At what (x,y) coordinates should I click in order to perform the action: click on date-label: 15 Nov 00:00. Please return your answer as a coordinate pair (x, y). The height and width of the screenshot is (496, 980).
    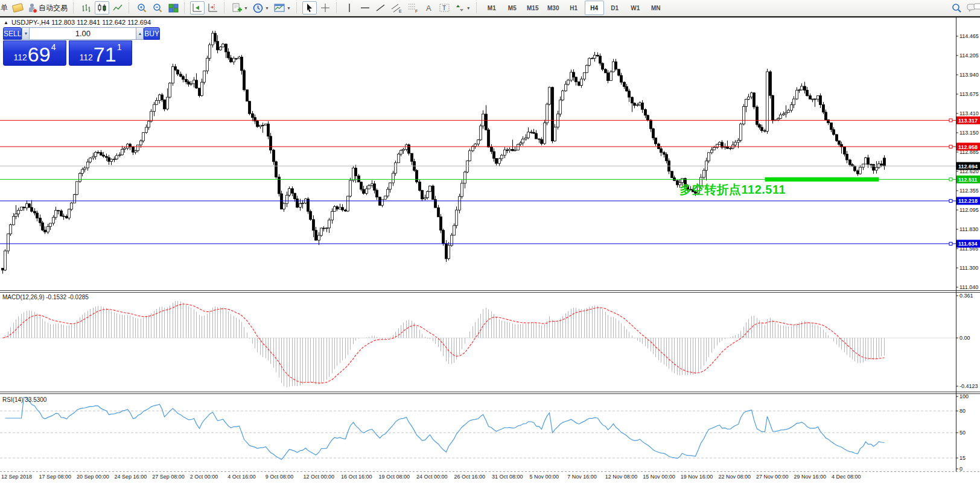
    Looking at the image, I should click on (659, 477).